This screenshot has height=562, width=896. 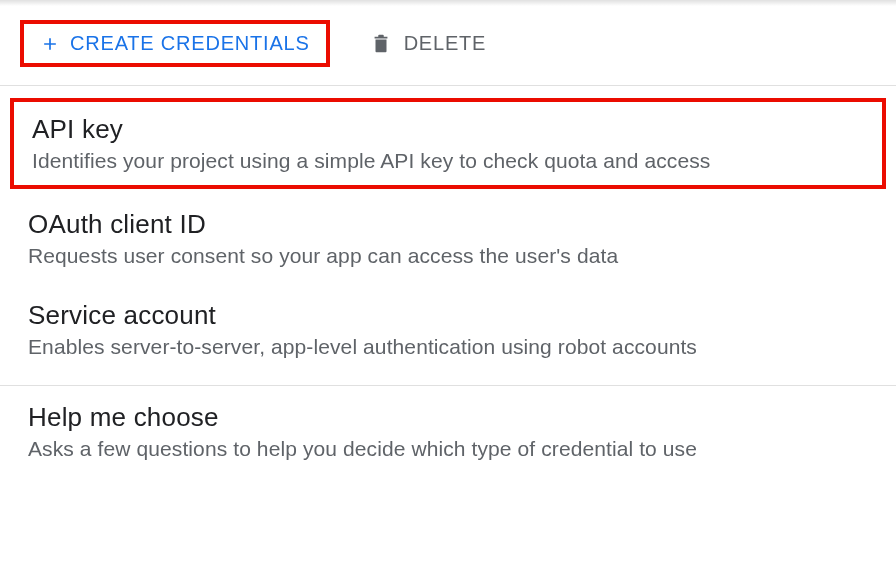 I want to click on trash-icon, so click(x=381, y=44).